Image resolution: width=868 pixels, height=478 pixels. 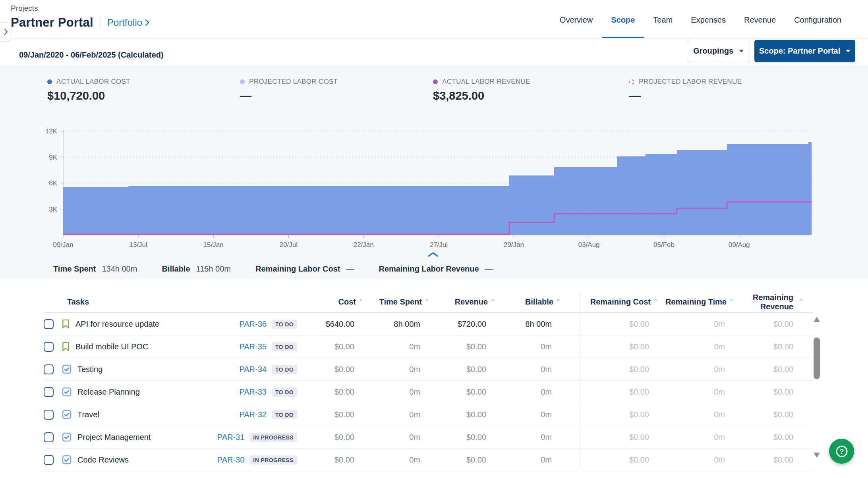 What do you see at coordinates (119, 269) in the screenshot?
I see `summary-value: 134h 00m` at bounding box center [119, 269].